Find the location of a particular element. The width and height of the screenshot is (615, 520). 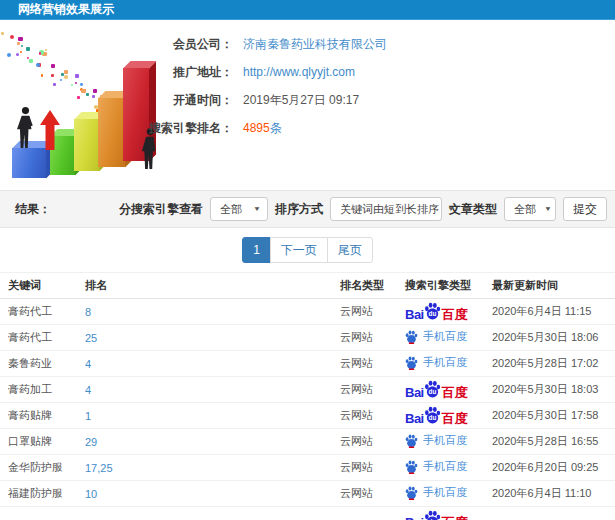

col-rank-type: 排名类型 is located at coordinates (364, 286).